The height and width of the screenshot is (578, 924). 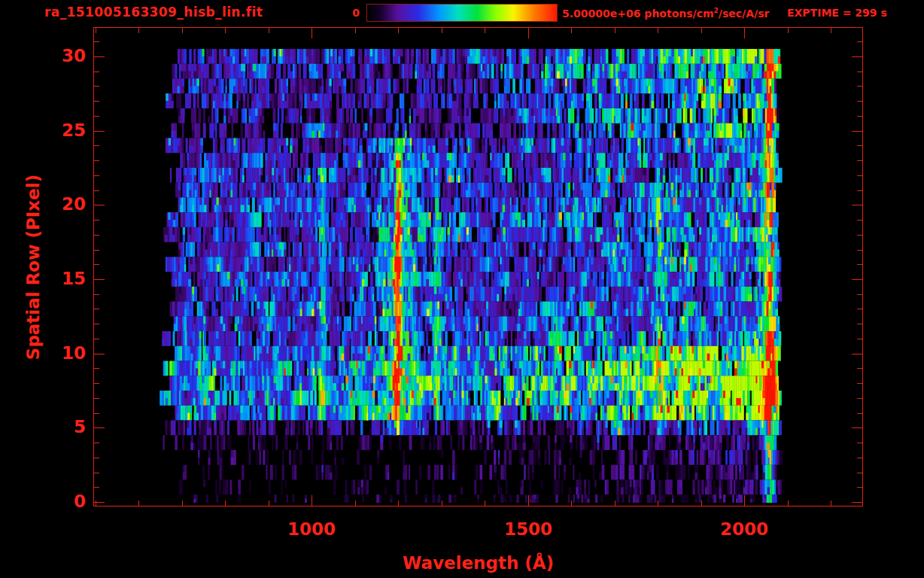 What do you see at coordinates (312, 529) in the screenshot?
I see `x-tick-label: 1000` at bounding box center [312, 529].